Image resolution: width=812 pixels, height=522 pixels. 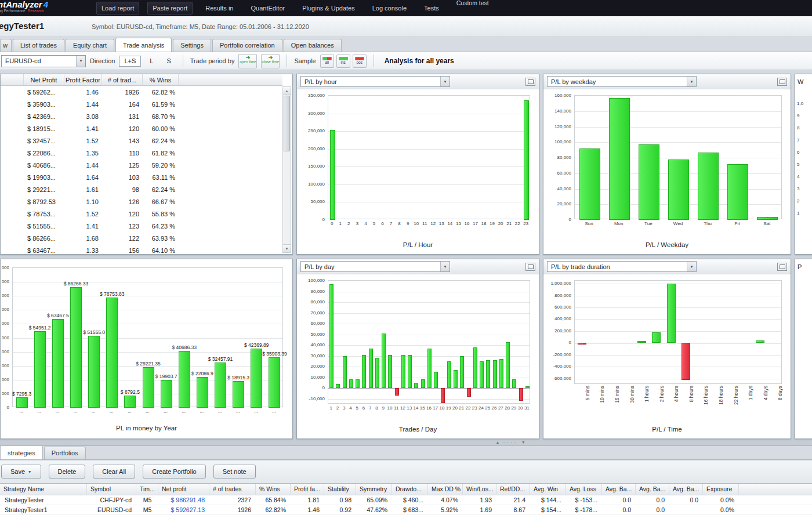 What do you see at coordinates (343, 61) in the screenshot?
I see `sample-ins-button: ins` at bounding box center [343, 61].